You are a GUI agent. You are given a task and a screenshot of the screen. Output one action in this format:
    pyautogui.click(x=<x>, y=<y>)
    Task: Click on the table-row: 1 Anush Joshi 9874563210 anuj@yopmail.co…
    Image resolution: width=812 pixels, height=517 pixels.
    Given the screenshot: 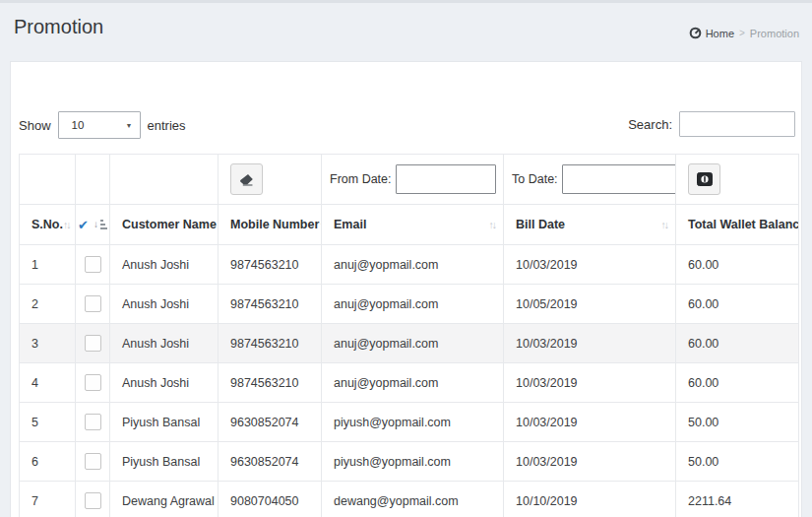 What is the action you would take?
    pyautogui.click(x=409, y=265)
    